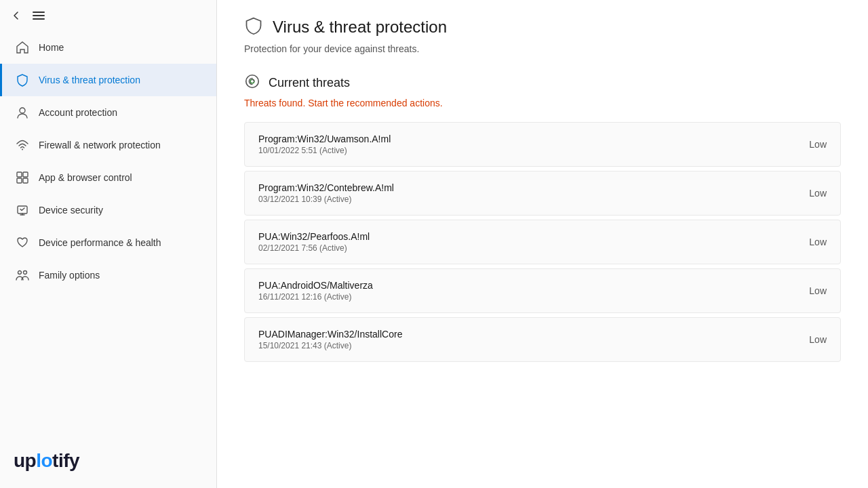 The height and width of the screenshot is (488, 868). What do you see at coordinates (22, 145) in the screenshot?
I see `wifi-icon` at bounding box center [22, 145].